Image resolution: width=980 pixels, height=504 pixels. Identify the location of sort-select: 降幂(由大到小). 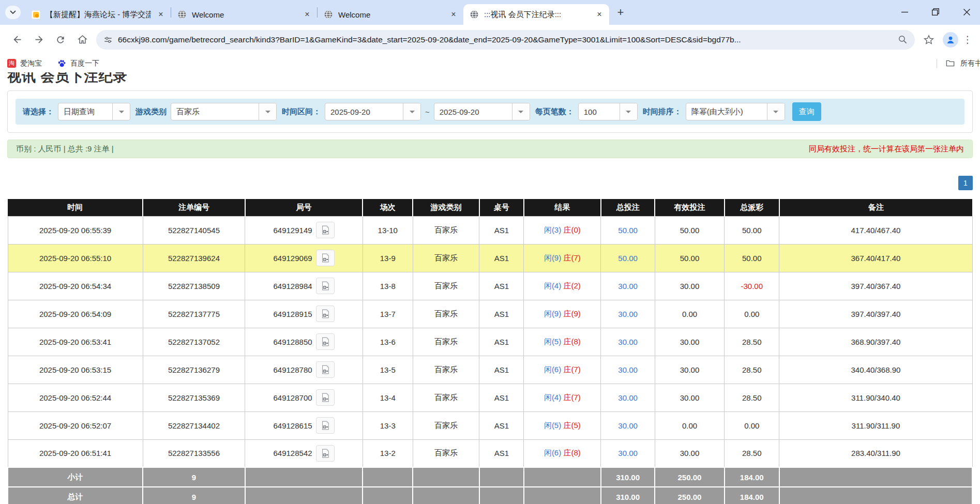
(735, 112).